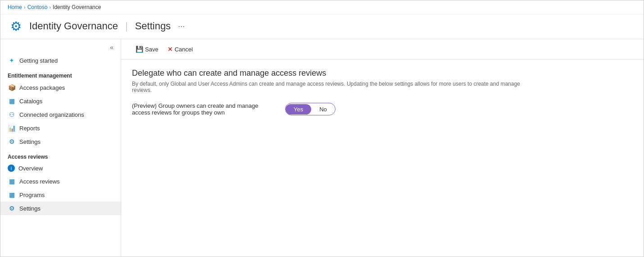 This screenshot has height=257, width=644. Describe the element at coordinates (12, 101) in the screenshot. I see `catalogs-icon: ▦` at that location.